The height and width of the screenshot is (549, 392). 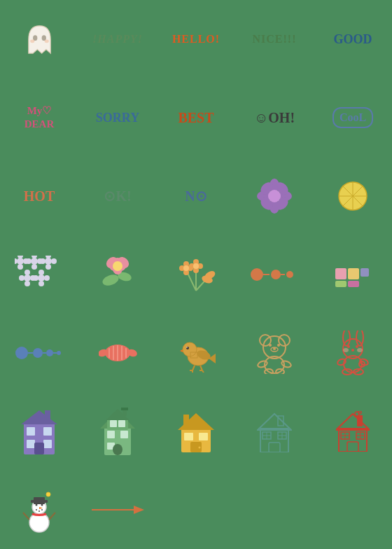 What do you see at coordinates (39, 353) in the screenshot?
I see `blue-dots-sticker` at bounding box center [39, 353].